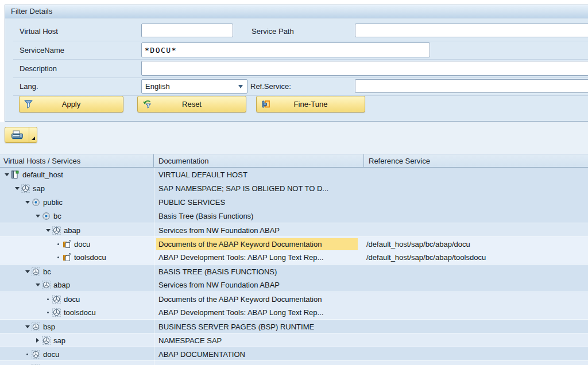  Describe the element at coordinates (29, 86) in the screenshot. I see `language-label: Lang.` at that location.